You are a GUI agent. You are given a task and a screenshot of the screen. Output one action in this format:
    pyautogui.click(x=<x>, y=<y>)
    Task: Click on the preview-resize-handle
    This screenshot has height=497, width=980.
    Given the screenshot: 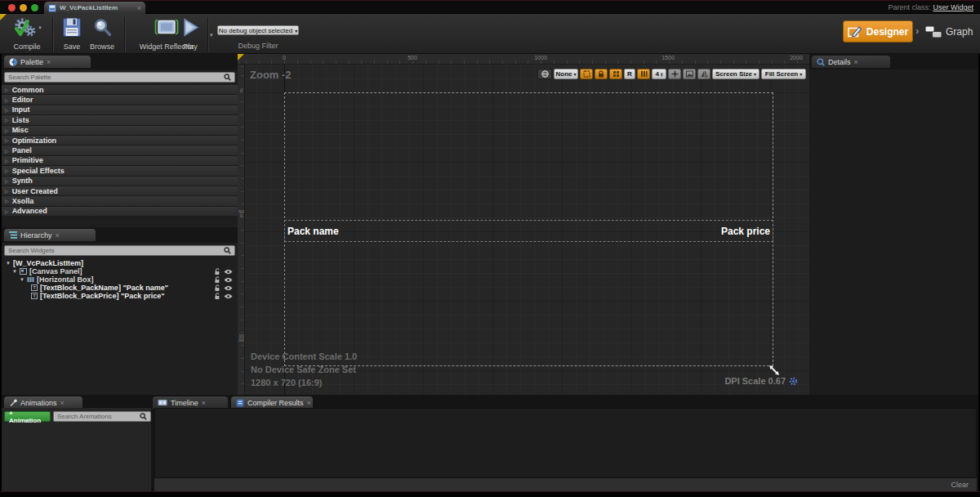 What is the action you would take?
    pyautogui.click(x=774, y=370)
    